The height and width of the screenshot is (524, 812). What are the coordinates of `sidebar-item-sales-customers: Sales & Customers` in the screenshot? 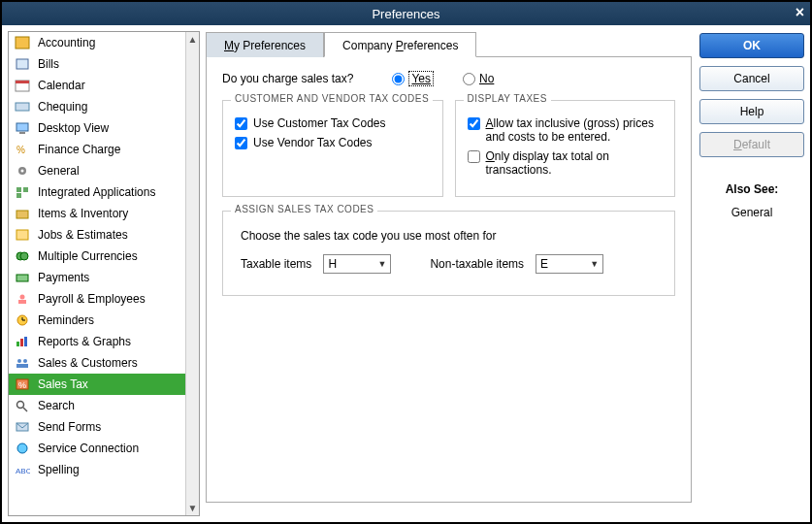 It's located at (97, 363).